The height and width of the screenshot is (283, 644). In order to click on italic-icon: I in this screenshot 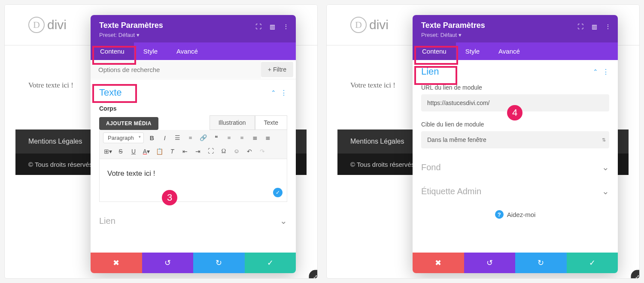, I will do `click(165, 138)`.